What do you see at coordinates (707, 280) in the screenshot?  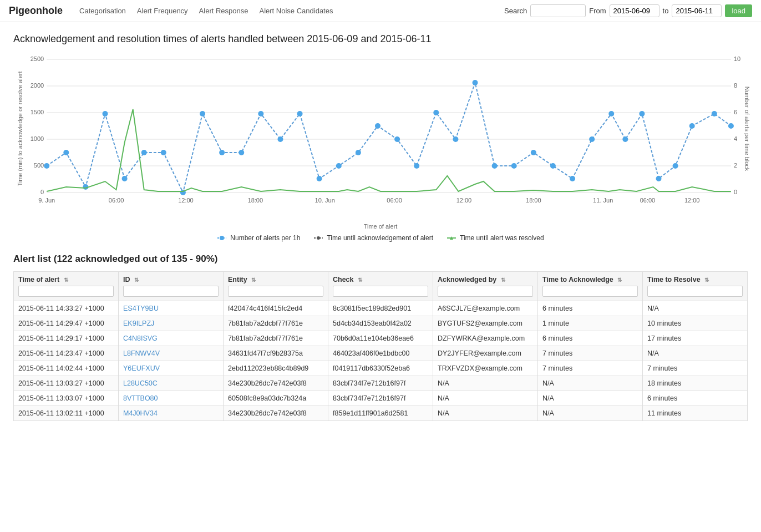 I see `sort-icon-ttr: ⇅` at bounding box center [707, 280].